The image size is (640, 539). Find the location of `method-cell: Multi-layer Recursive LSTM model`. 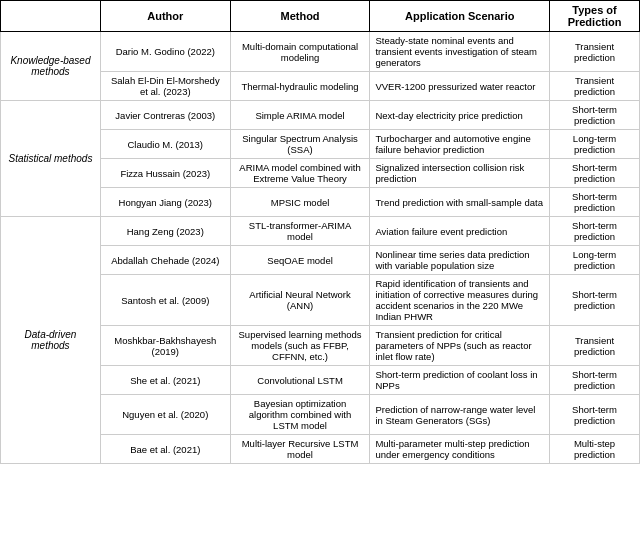

method-cell: Multi-layer Recursive LSTM model is located at coordinates (300, 450).